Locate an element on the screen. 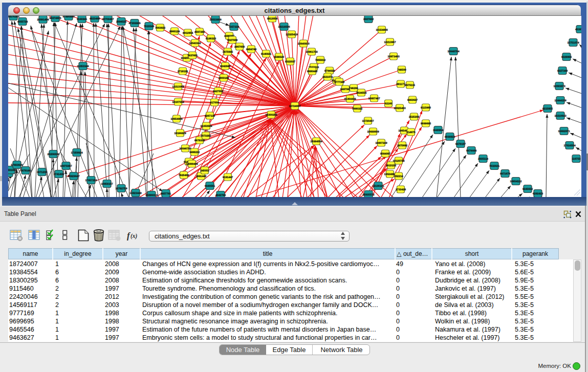 The image size is (588, 372). svg-text: 2935114 is located at coordinates (483, 159).